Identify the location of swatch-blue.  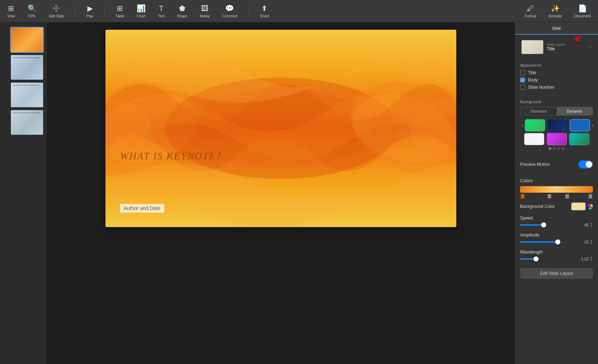
(580, 125).